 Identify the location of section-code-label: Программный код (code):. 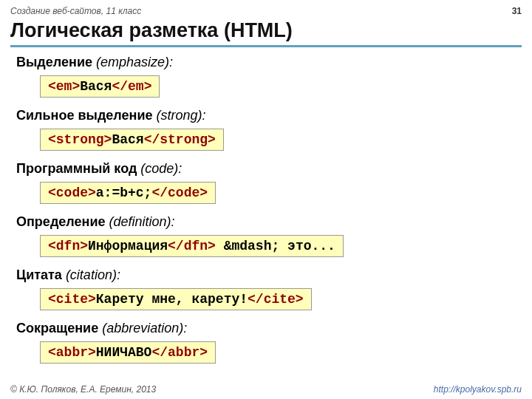
(269, 168).